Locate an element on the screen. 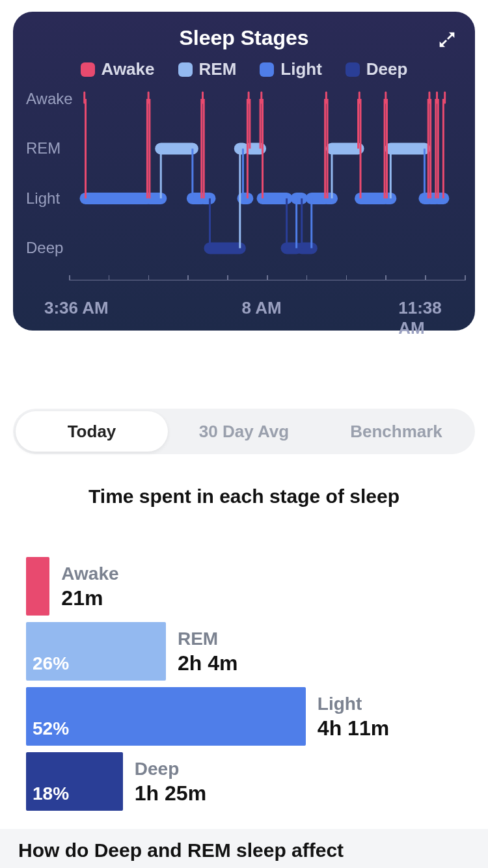 This screenshot has width=488, height=868. stage-text: Light 4h 11m is located at coordinates (353, 717).